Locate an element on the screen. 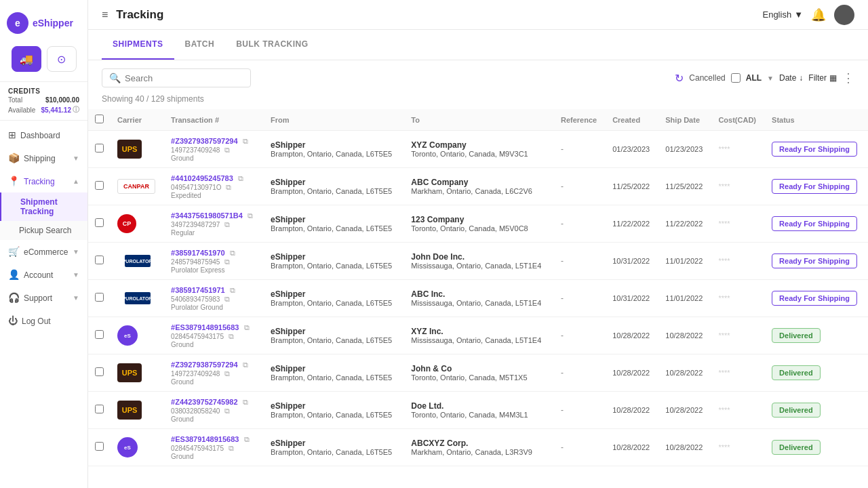 The image size is (868, 488). credits-title: CREDITS is located at coordinates (43, 91).